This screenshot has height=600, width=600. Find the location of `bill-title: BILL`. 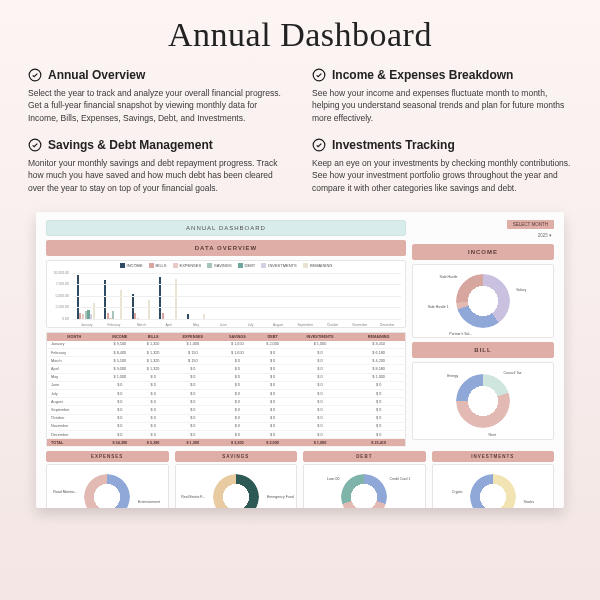

bill-title: BILL is located at coordinates (483, 350).